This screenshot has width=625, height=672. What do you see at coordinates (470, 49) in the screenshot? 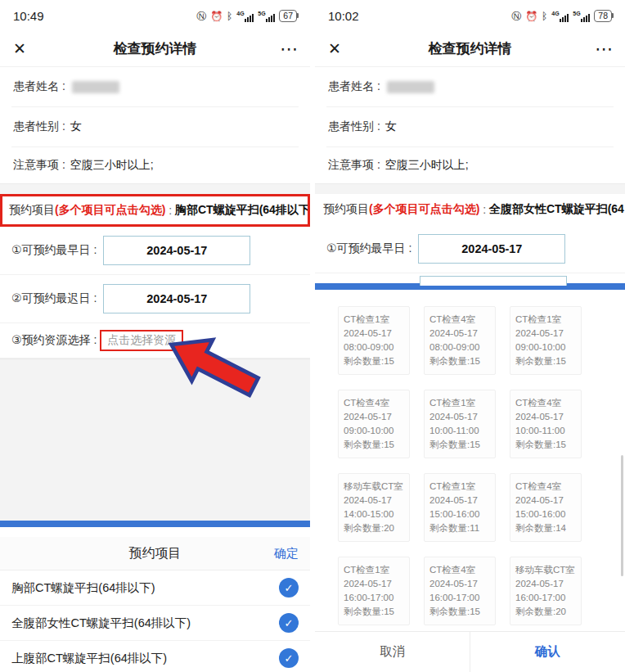
I see `nav-bar: ✕ 检查预约详情 ⋯` at bounding box center [470, 49].